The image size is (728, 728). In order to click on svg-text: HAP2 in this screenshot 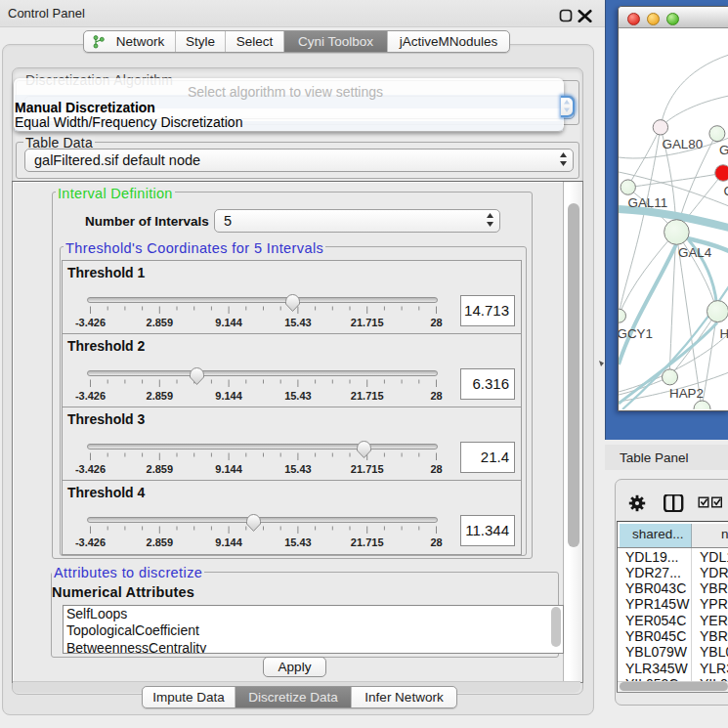, I will do `click(686, 393)`.